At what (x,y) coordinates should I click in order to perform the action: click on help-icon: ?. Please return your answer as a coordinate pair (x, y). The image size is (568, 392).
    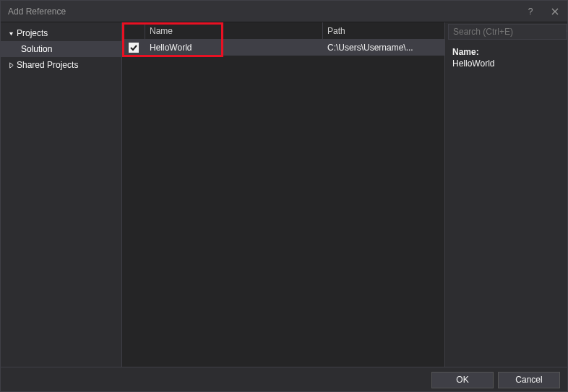
    Looking at the image, I should click on (530, 12).